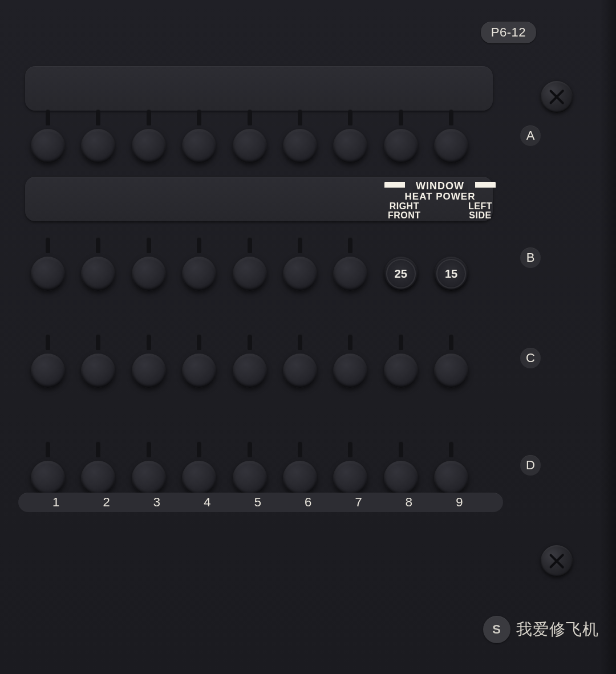 The image size is (616, 674). I want to click on panel-id-badge: P6-12, so click(509, 33).